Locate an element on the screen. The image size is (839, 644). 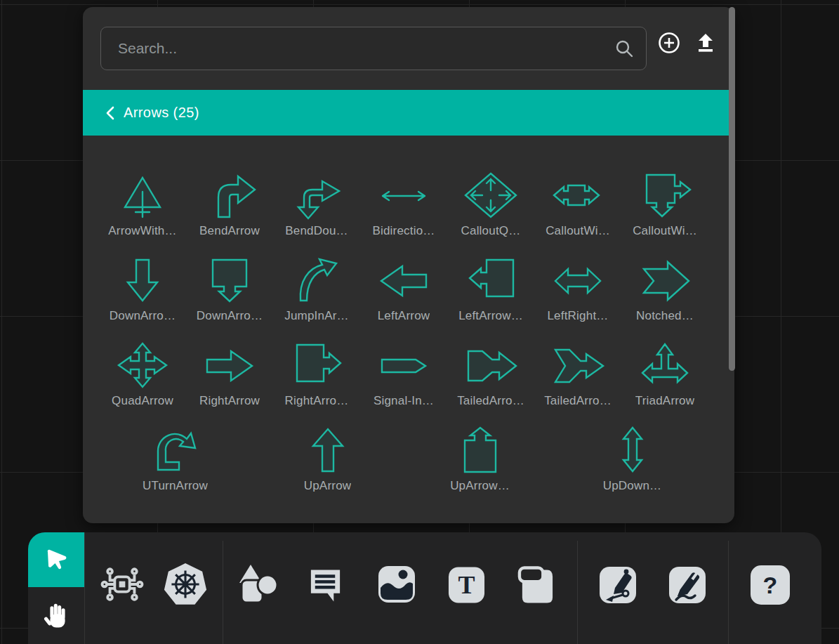
category-title: Arrows (25) is located at coordinates (161, 112).